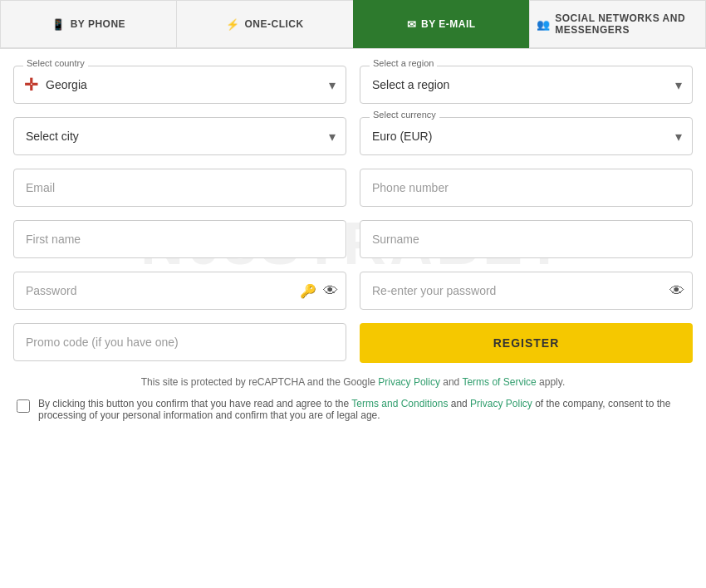 The image size is (706, 588). I want to click on terms-of-service-link: Terms of Service, so click(498, 382).